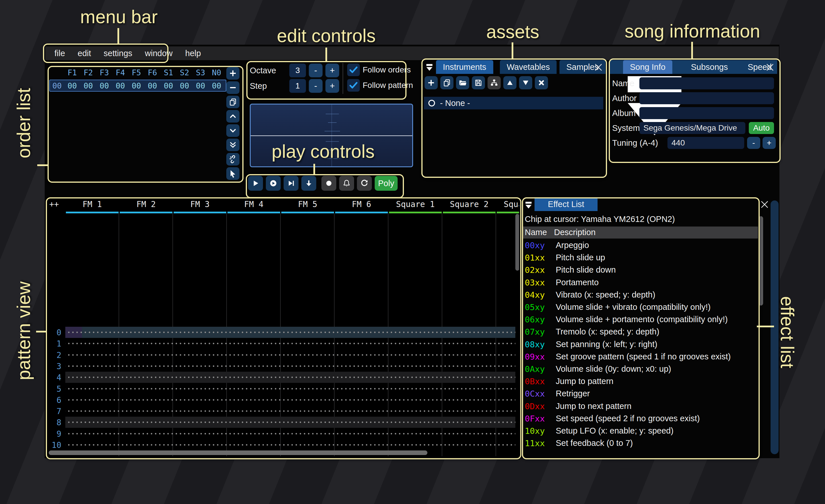  I want to click on step-row-button, so click(309, 183).